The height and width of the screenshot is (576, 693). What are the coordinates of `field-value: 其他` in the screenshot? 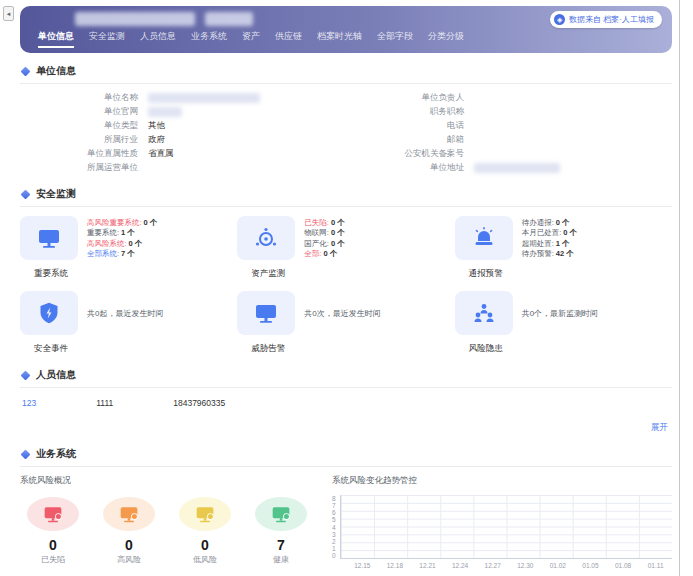 It's located at (156, 126).